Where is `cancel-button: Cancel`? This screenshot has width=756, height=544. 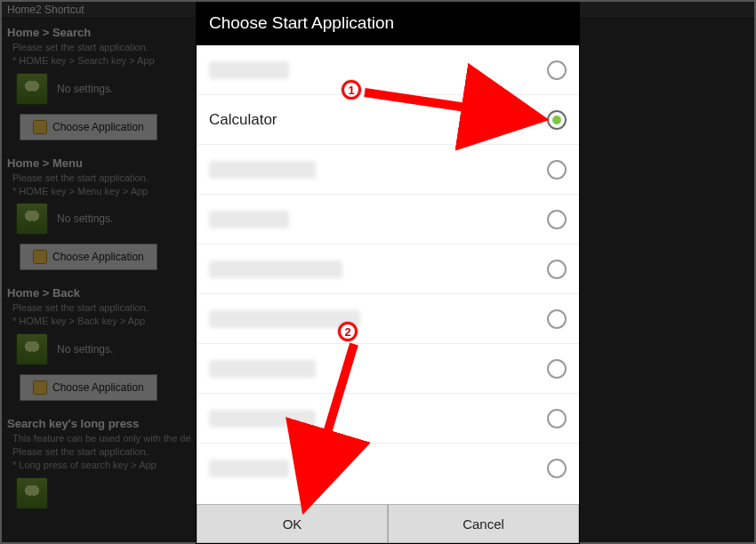
cancel-button: Cancel is located at coordinates (484, 524).